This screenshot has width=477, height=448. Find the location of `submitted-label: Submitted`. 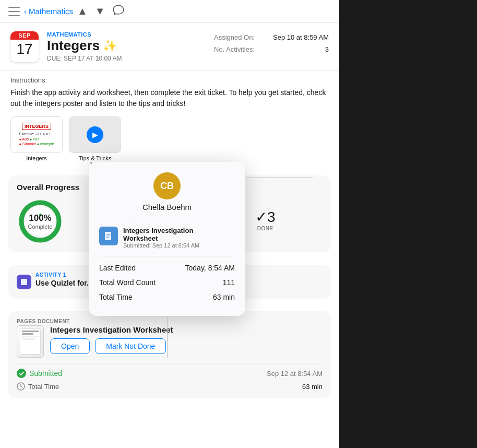

submitted-label: Submitted is located at coordinates (46, 373).